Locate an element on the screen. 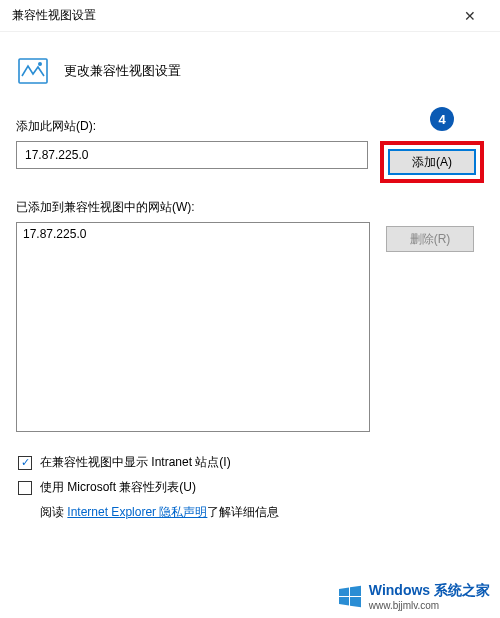 The width and height of the screenshot is (500, 618). watermark-sub: www.bjjmlv.com is located at coordinates (430, 606).